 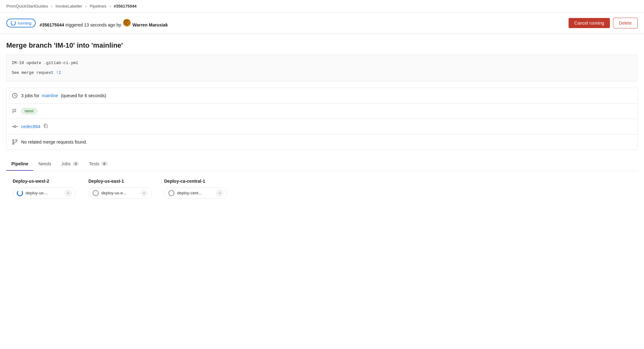 What do you see at coordinates (195, 193) in the screenshot?
I see `job-name-3: deploy-cent...` at bounding box center [195, 193].